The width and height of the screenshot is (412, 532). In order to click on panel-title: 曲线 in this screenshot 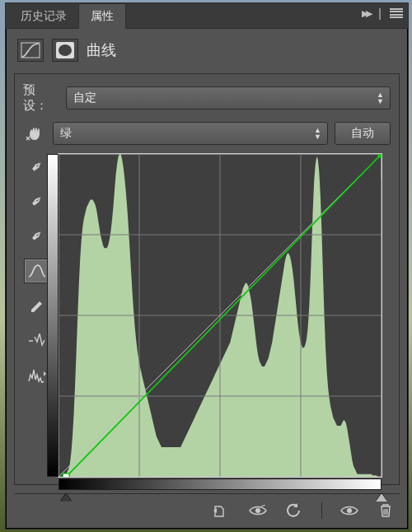, I will do `click(101, 50)`.